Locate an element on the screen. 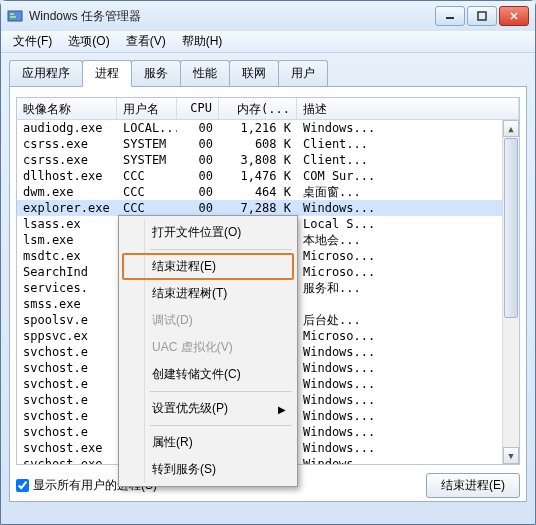  cell-image-name: dwm.exe is located at coordinates (67, 192).